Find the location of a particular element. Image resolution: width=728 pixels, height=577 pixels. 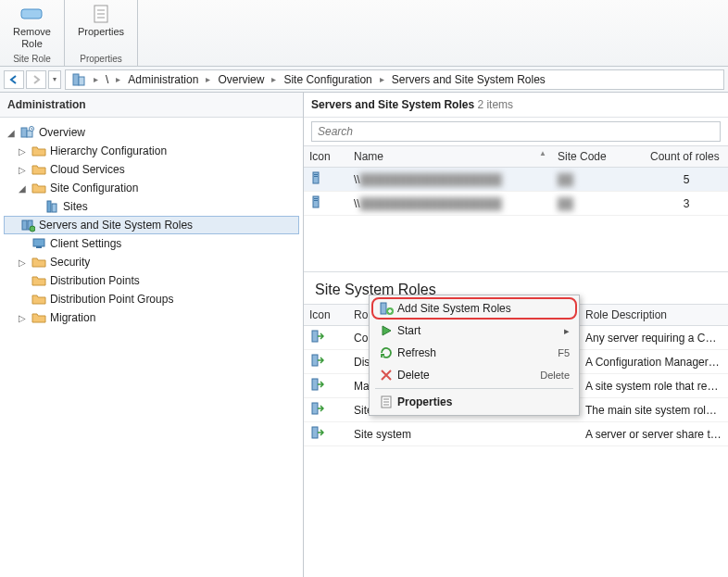

delete-icon is located at coordinates (386, 375).